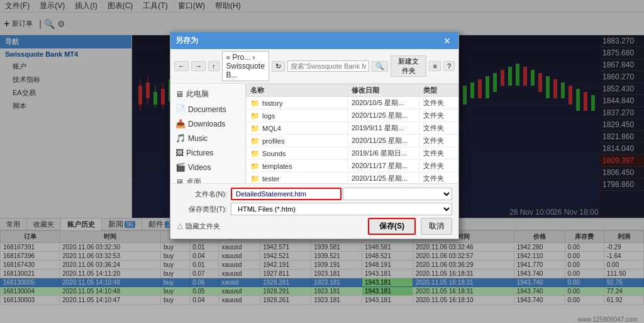 This screenshot has height=323, width=644. I want to click on dialog-bottom: 文件名(N): 保存类型(T): HTML Files (*.htm) △ 隐藏…, so click(314, 211).